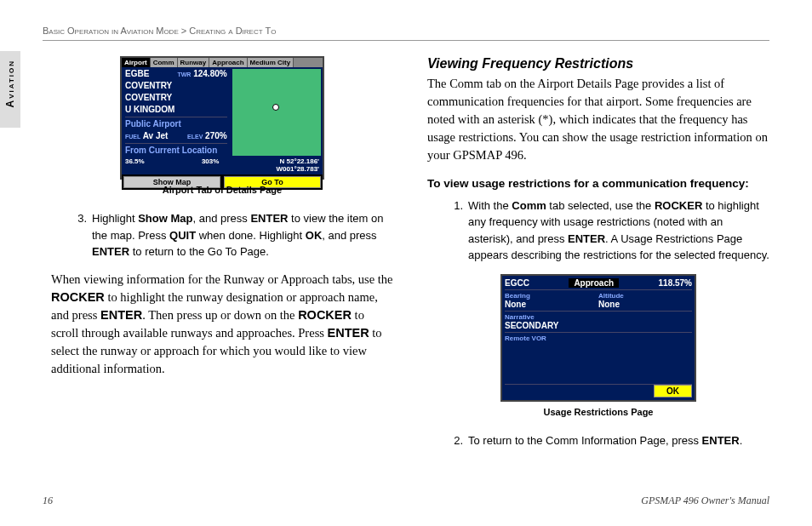 This screenshot has width=812, height=526. Describe the element at coordinates (610, 231) in the screenshot. I see `proc-step-1: 1. With the Comm tab selected, use the R…` at that location.